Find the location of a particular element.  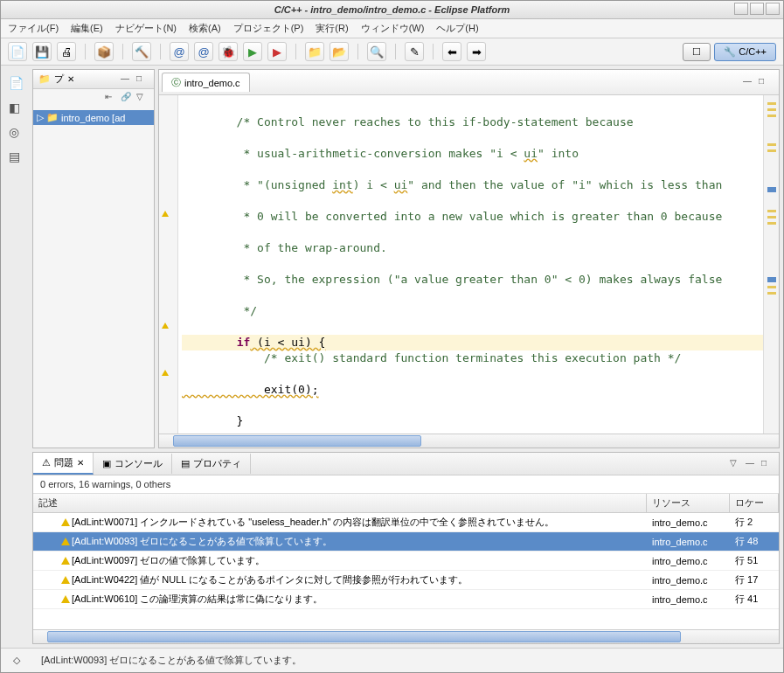

menu-navigate: ナビゲート(N) is located at coordinates (146, 28).